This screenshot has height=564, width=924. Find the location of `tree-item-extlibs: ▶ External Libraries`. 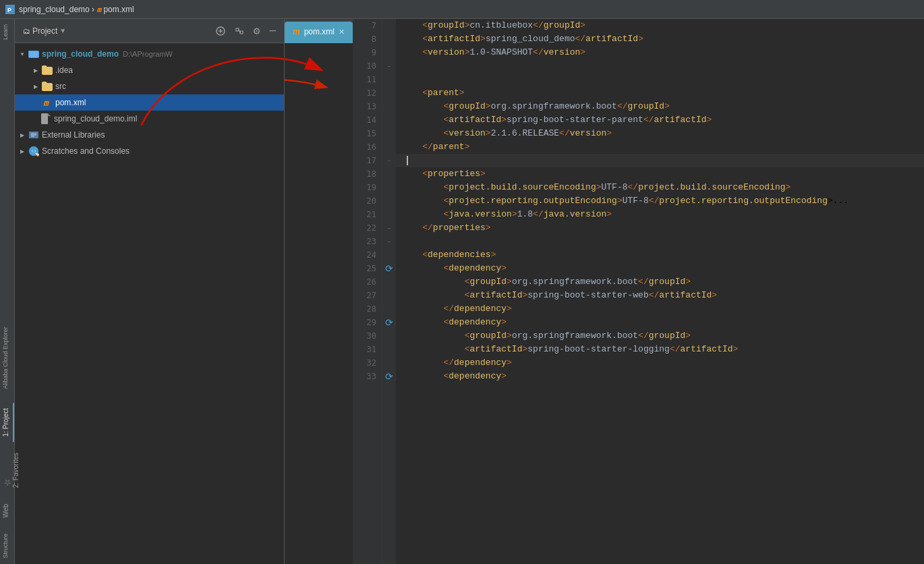

tree-item-extlibs: ▶ External Libraries is located at coordinates (150, 135).